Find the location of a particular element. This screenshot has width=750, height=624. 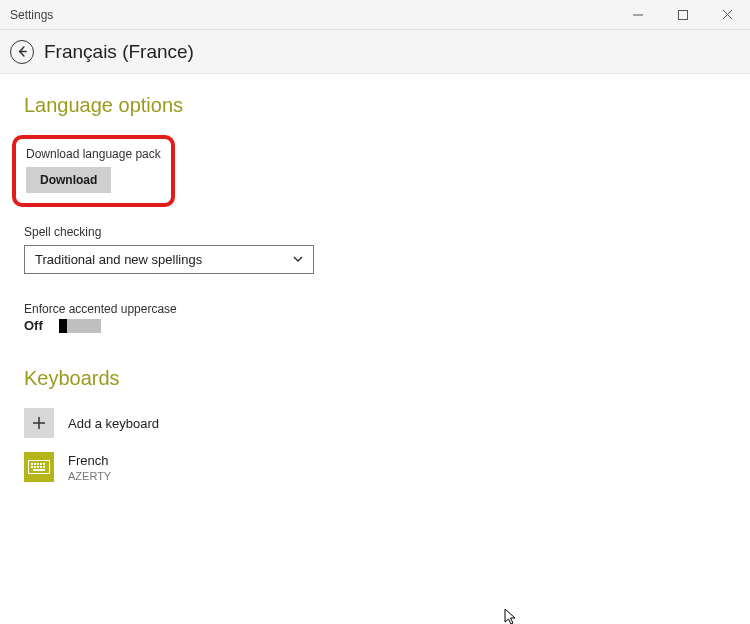

keyboard-item-french: French AZERTY is located at coordinates (375, 467).